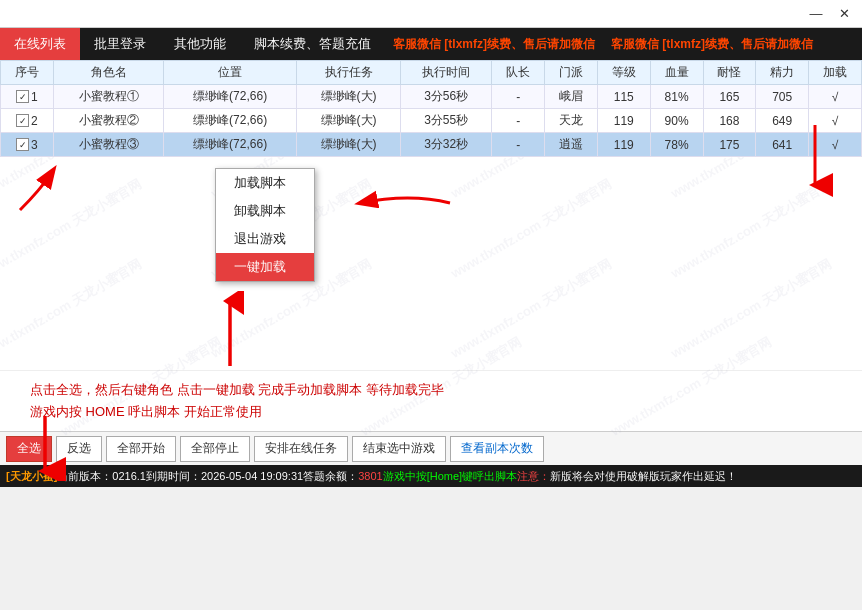 This screenshot has height=610, width=862. Describe the element at coordinates (836, 73) in the screenshot. I see `col-loaded: 加载` at that location.